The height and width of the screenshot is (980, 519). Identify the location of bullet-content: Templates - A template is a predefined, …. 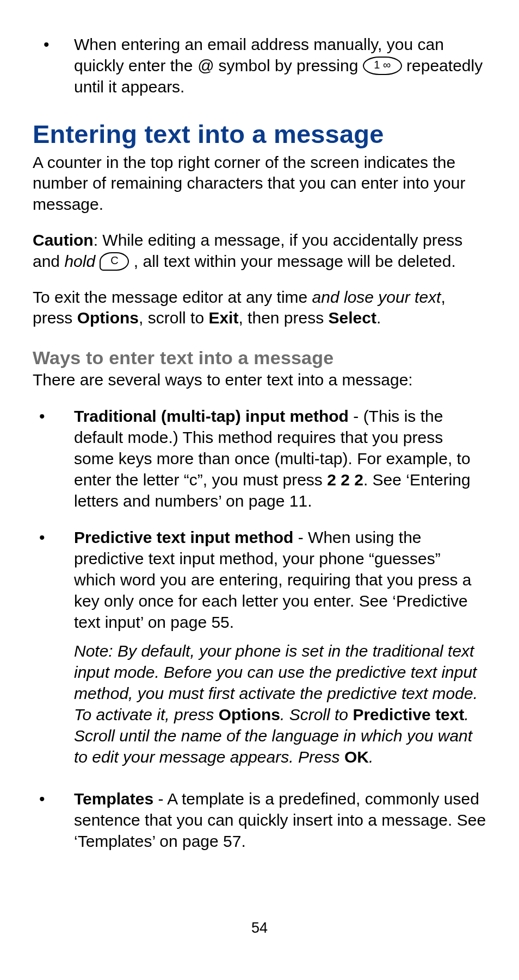
(280, 820).